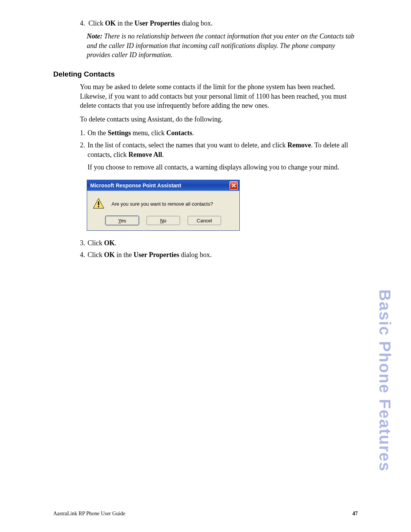 Image resolution: width=411 pixels, height=532 pixels. What do you see at coordinates (219, 157) in the screenshot?
I see `step-2: 2. In the list of contacts, select the n…` at bounding box center [219, 157].